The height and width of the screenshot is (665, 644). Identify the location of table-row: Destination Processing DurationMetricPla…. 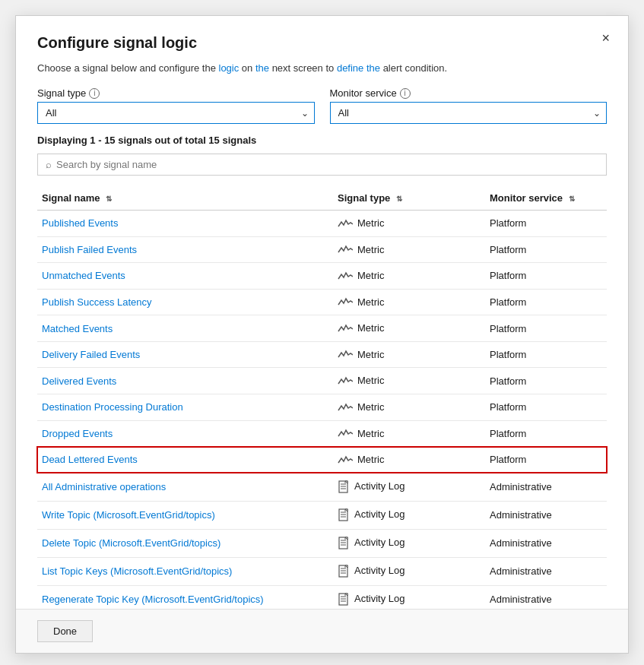
(322, 407).